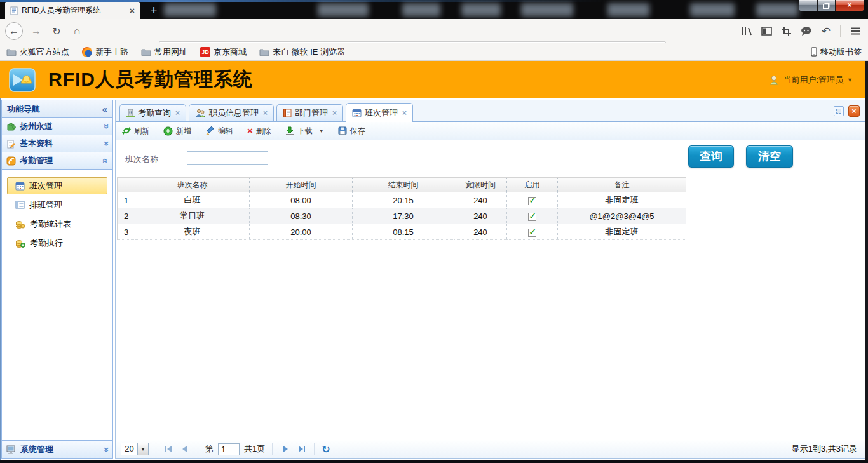 The height and width of the screenshot is (463, 868). Describe the element at coordinates (20, 185) in the screenshot. I see `calendar-icon` at that location.